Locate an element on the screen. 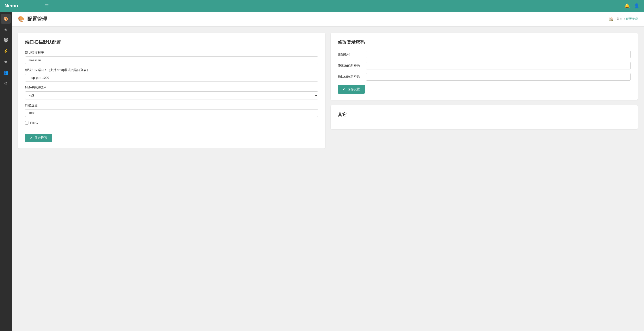  ping-group: PING is located at coordinates (172, 123).